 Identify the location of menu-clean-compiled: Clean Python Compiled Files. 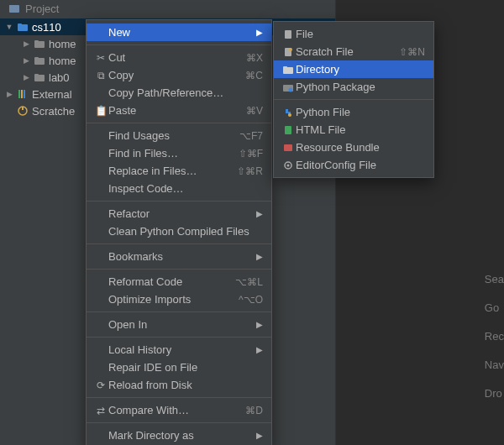
(179, 232).